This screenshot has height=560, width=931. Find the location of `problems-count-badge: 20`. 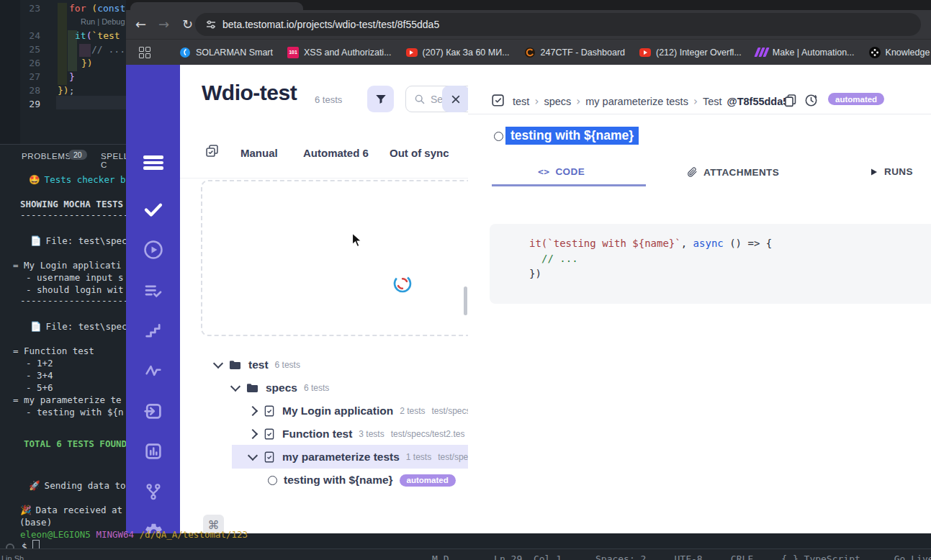

problems-count-badge: 20 is located at coordinates (78, 155).